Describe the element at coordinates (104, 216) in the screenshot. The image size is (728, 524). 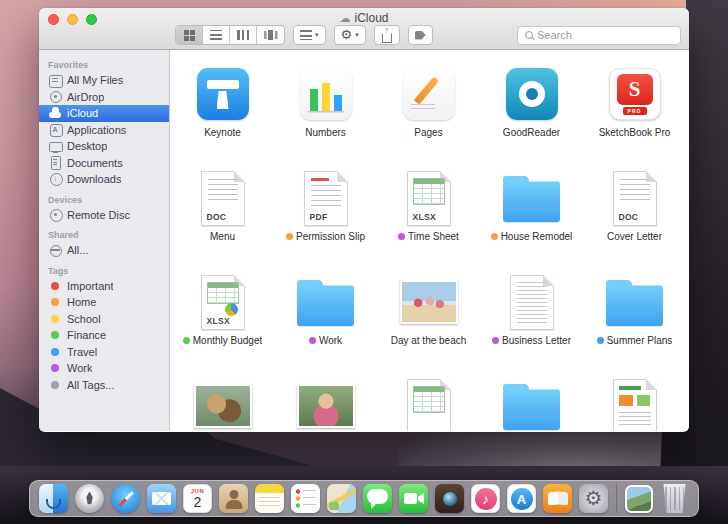
I see `sidebar-item-remote-disc: Remote Disc` at that location.